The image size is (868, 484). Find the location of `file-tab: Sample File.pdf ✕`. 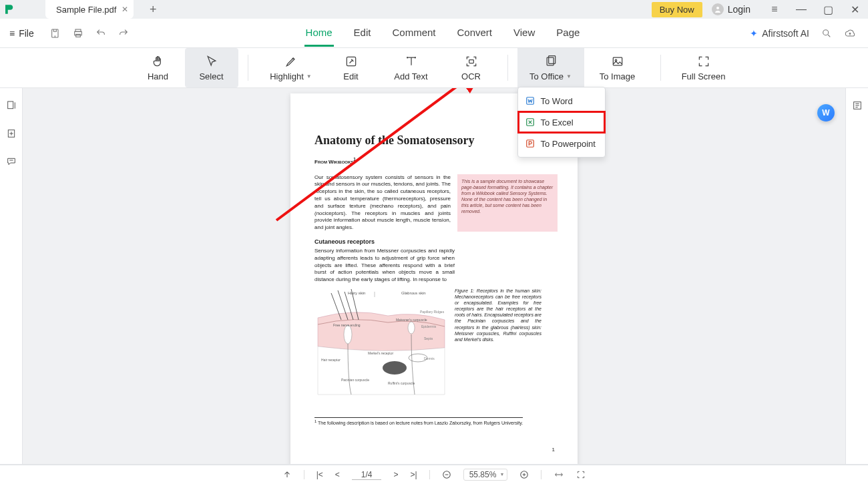

file-tab: Sample File.pdf ✕ is located at coordinates (89, 9).